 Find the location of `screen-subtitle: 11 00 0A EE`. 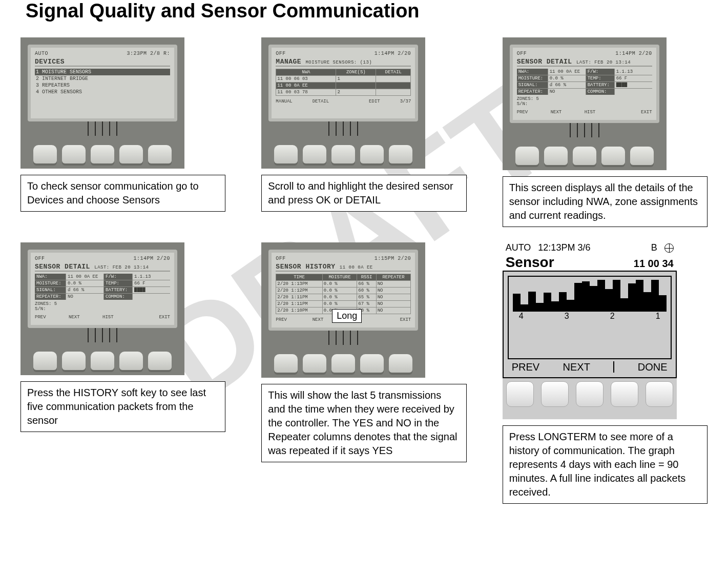

screen-subtitle: 11 00 0A EE is located at coordinates (357, 268).